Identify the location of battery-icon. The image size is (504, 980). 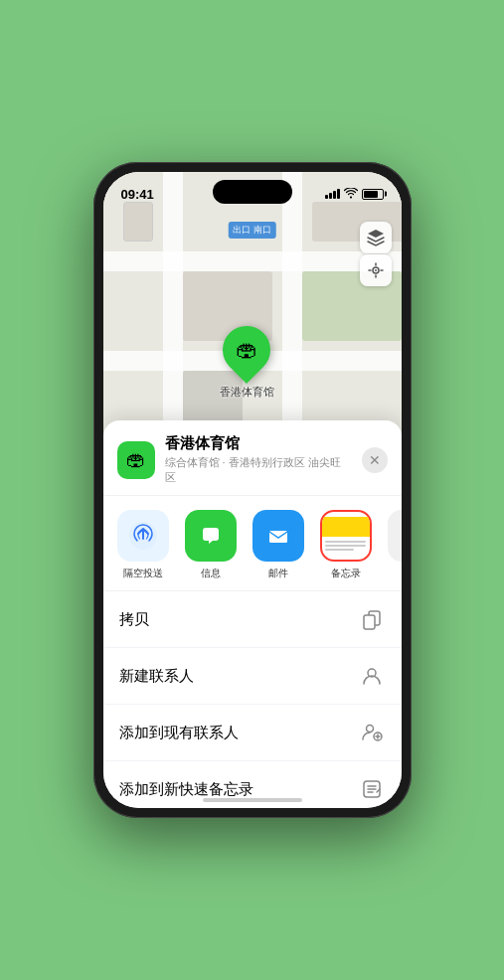
(373, 195).